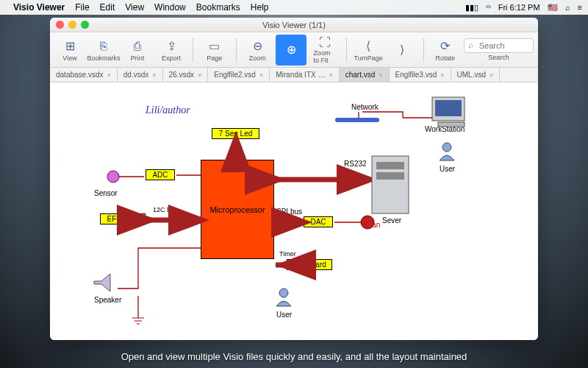 This screenshot has height=368, width=588. Describe the element at coordinates (304, 75) in the screenshot. I see `tab-miranda: Miranda ITX …×` at that location.